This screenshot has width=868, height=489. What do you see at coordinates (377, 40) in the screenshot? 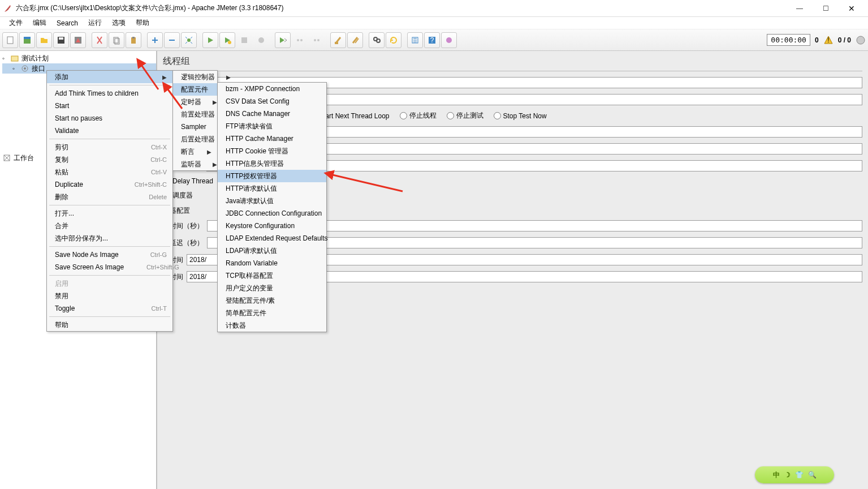
I see `search-button` at bounding box center [377, 40].